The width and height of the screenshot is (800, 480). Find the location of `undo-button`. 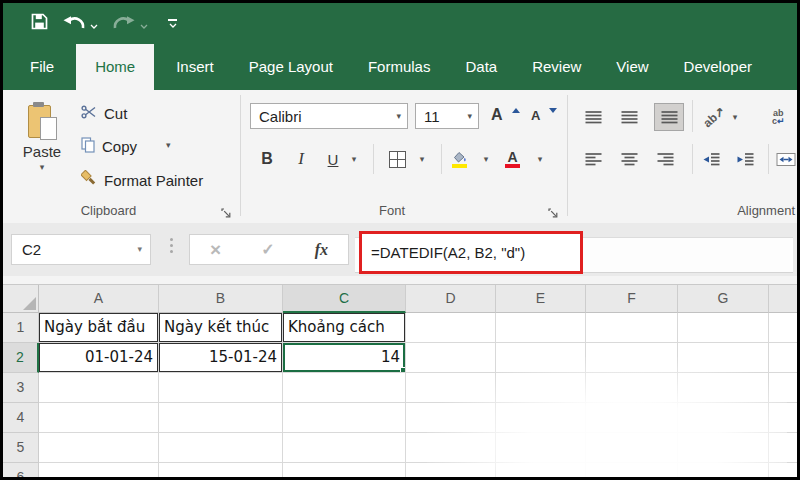

undo-button is located at coordinates (80, 24).